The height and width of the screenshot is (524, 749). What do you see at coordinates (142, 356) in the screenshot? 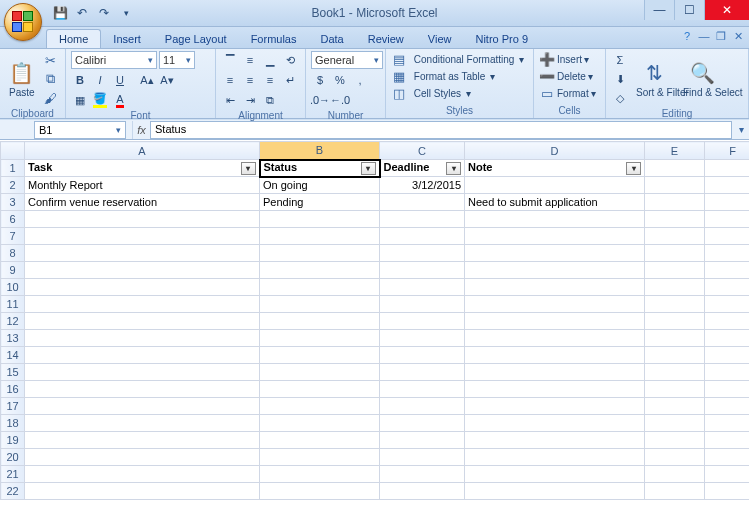
I see `cell-A14` at bounding box center [142, 356].